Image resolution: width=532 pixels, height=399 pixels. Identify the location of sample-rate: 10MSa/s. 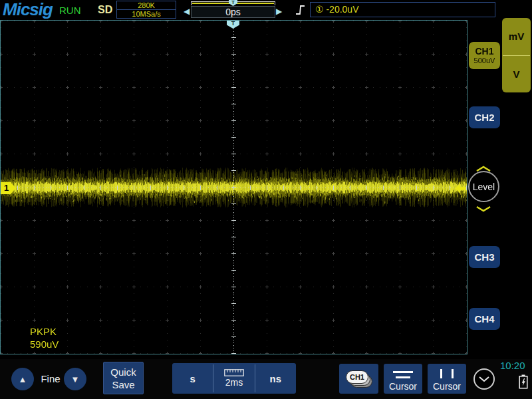
(146, 14).